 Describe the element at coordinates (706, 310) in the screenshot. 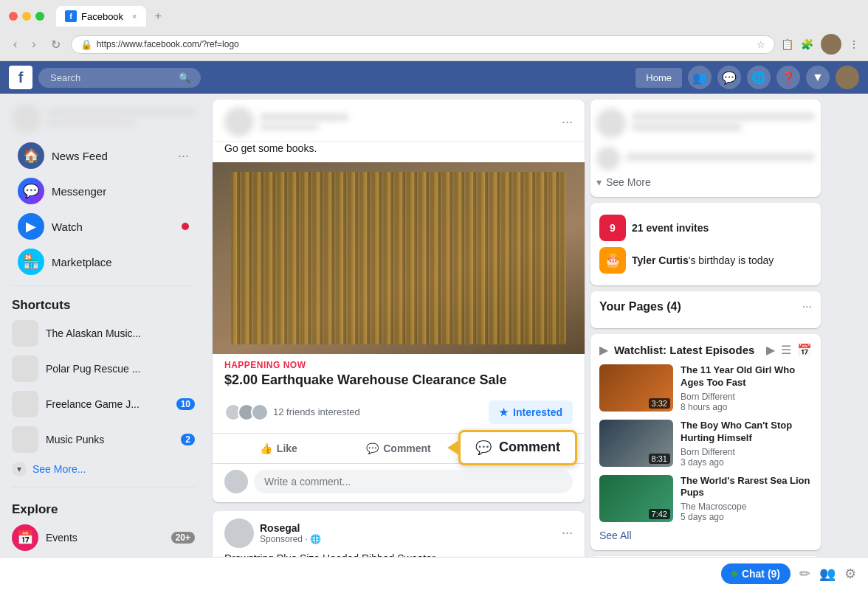

I see `your-pages-card: Your Pages (4) ···` at that location.